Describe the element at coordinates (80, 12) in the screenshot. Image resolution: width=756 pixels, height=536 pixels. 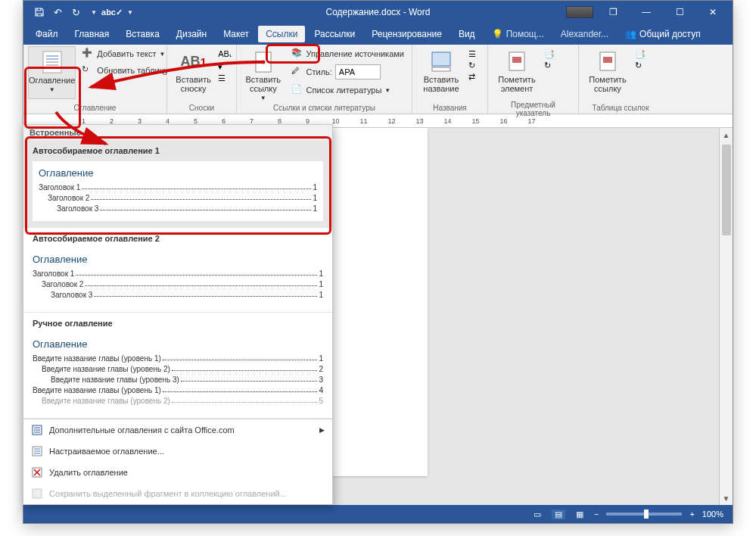
I see `quick-access-toolbar: ↶ ↻ ▼ abc✓ ▼` at that location.